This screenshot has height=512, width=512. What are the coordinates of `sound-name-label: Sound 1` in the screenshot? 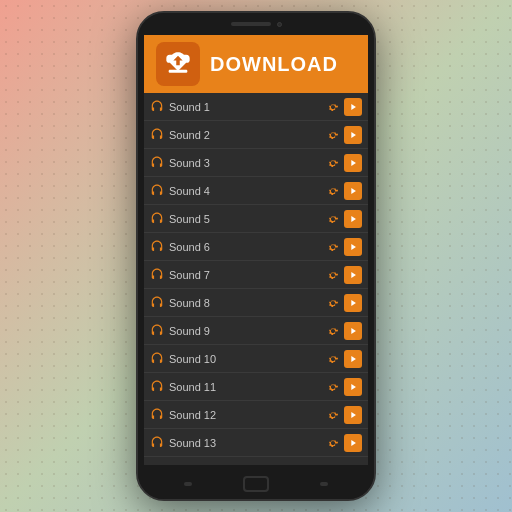 It's located at (246, 107).